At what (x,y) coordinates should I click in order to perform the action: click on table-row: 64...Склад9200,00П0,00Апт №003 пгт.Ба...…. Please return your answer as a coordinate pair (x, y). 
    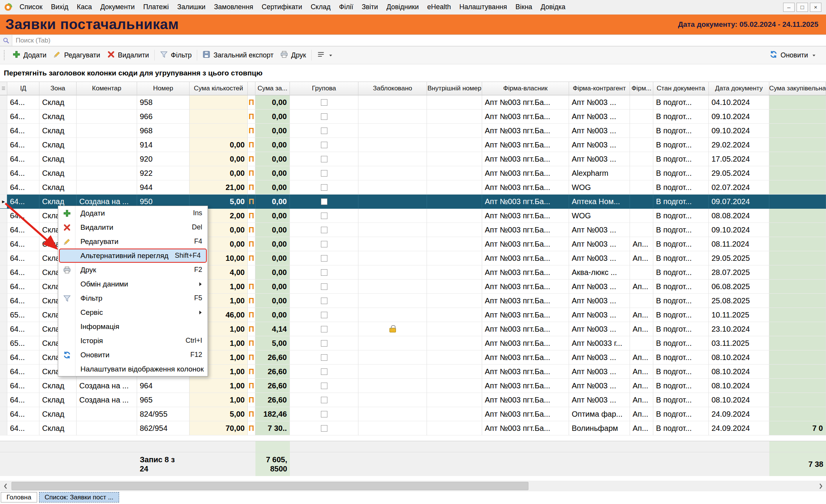
    Looking at the image, I should click on (413, 159).